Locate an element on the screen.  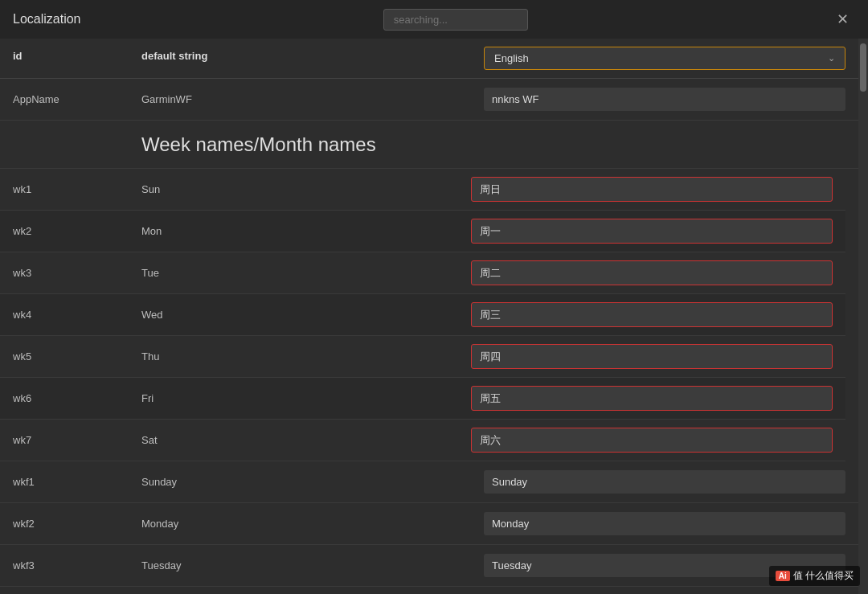
header-default-string: default string is located at coordinates (313, 58).